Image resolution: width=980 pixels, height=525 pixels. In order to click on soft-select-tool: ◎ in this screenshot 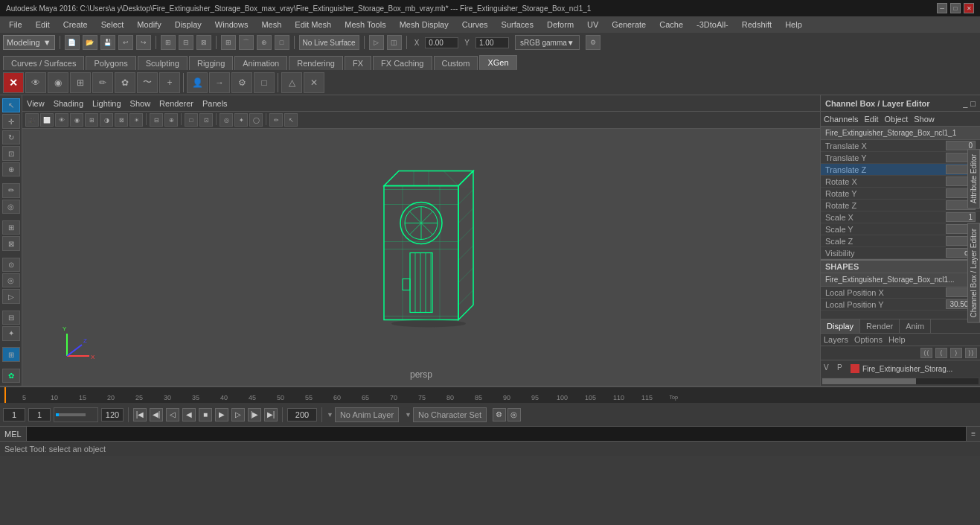, I will do `click(11, 207)`.